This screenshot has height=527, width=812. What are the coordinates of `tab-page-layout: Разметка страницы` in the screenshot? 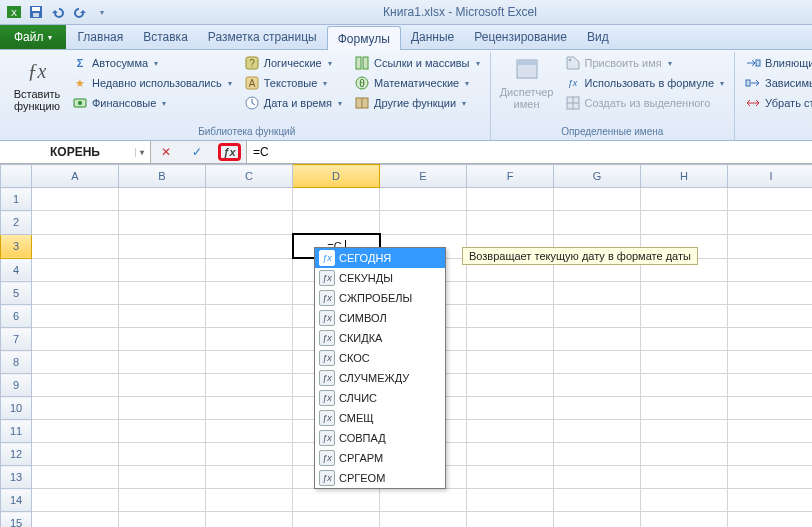 It's located at (262, 37).